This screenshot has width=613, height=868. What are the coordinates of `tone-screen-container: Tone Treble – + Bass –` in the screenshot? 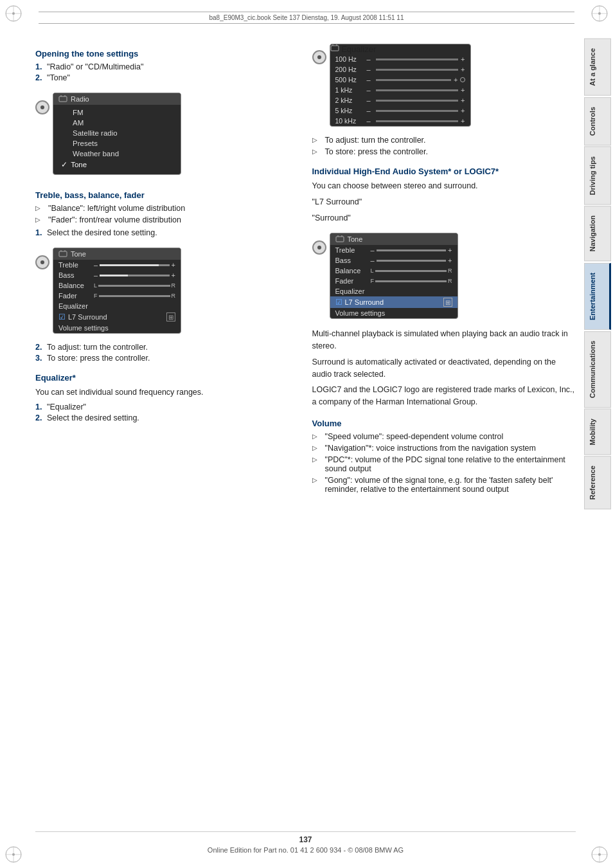 It's located at (167, 291).